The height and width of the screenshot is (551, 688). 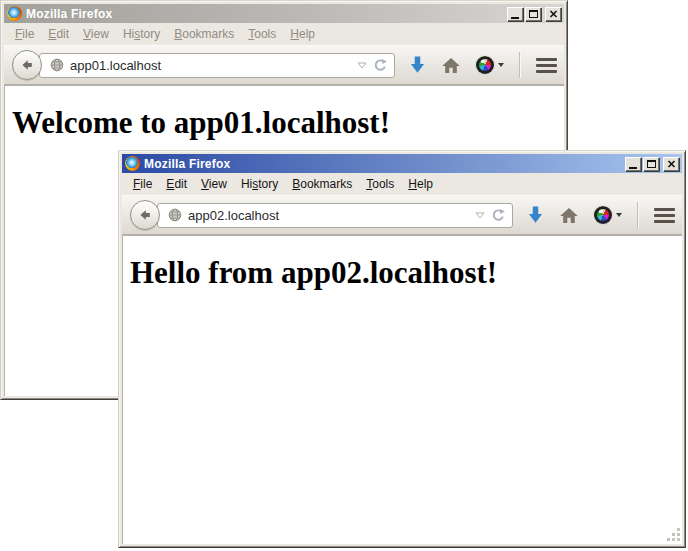 I want to click on navigation-toolbar: app01.localhost, so click(x=284, y=65).